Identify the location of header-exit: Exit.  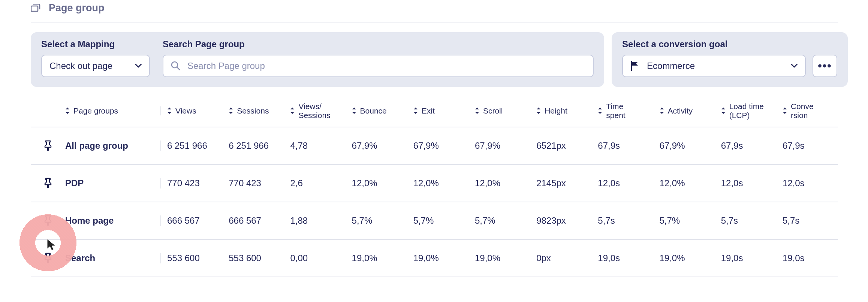
(438, 111).